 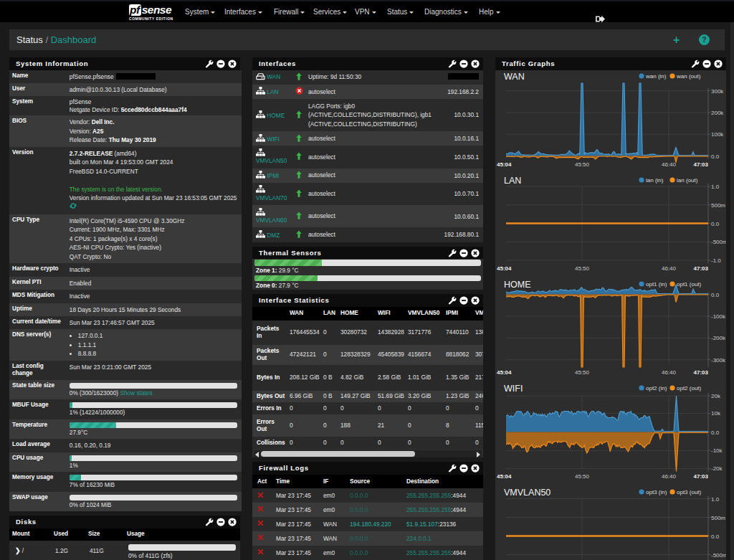 What do you see at coordinates (657, 492) in the screenshot?
I see `svg-text: opt3 (in)` at bounding box center [657, 492].